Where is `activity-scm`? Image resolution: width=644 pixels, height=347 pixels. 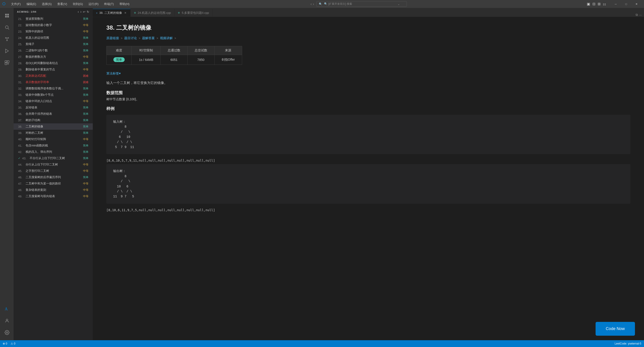 activity-scm is located at coordinates (7, 39).